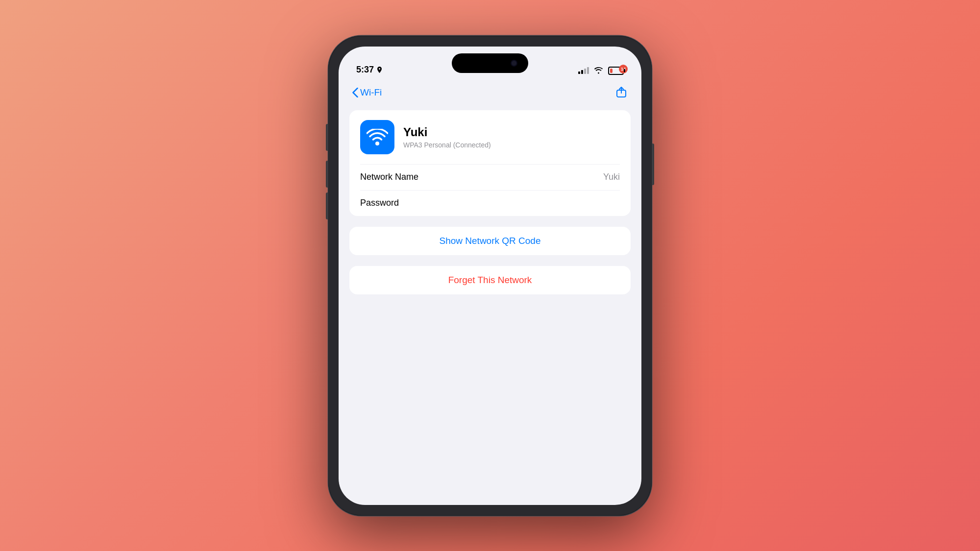 The height and width of the screenshot is (551, 980). What do you see at coordinates (377, 137) in the screenshot?
I see `wifi-icon-box` at bounding box center [377, 137].